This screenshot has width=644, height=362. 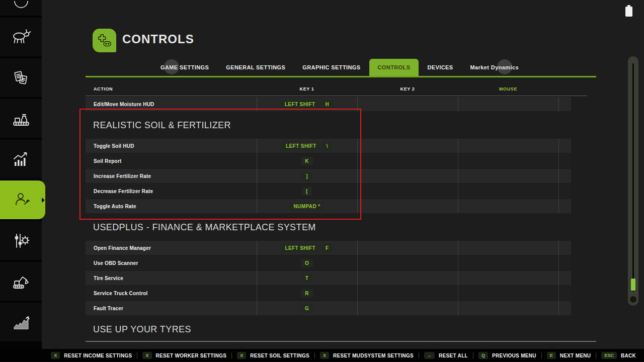 I want to click on tab-market-dynamics: Market Dynamics, so click(x=495, y=67).